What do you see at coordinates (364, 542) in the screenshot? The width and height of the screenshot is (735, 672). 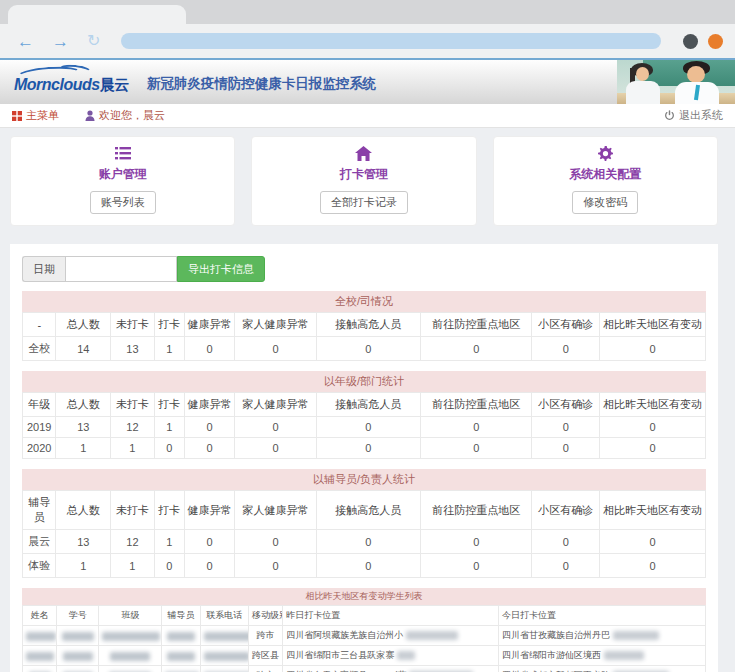 I see `table-row: 晨云13121000000` at bounding box center [364, 542].